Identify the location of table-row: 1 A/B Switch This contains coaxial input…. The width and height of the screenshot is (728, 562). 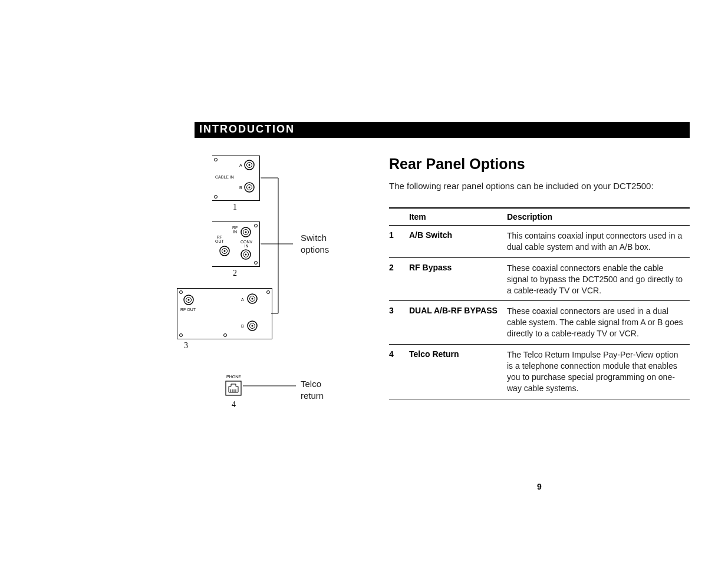
(539, 242).